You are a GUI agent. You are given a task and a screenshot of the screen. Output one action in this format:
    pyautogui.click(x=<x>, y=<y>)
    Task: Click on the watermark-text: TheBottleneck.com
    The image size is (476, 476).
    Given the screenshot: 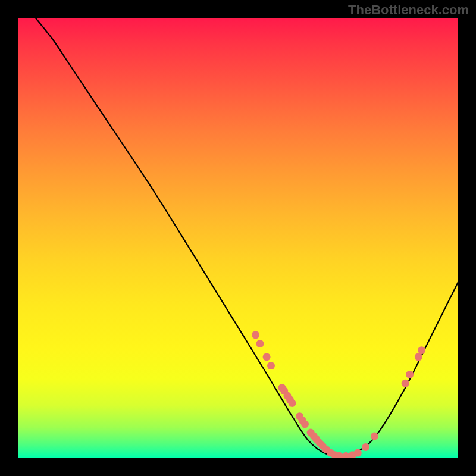 What is the action you would take?
    pyautogui.click(x=408, y=10)
    